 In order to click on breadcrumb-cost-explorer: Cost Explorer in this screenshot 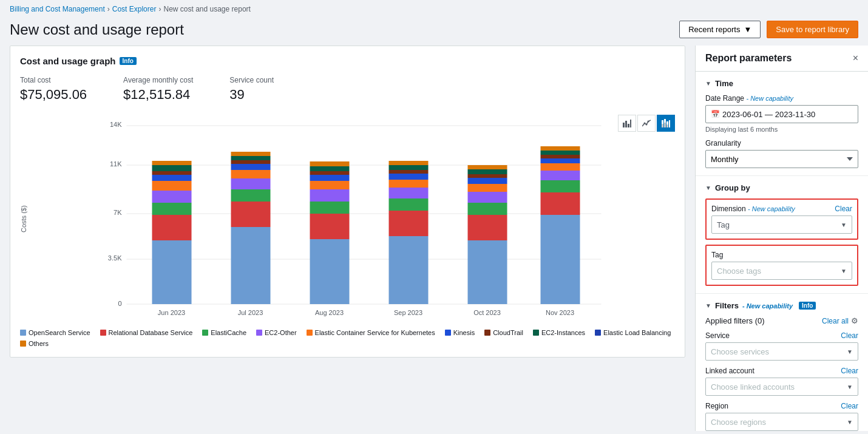, I will do `click(135, 9)`.